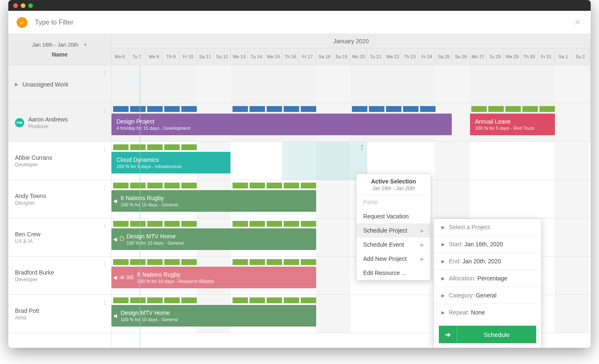 This screenshot has height=364, width=599. Describe the element at coordinates (393, 57) in the screenshot. I see `day-cell: We 22` at that location.